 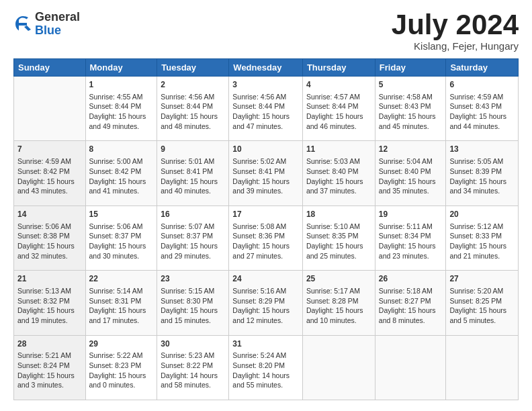 I want to click on calendar-cell: 15Sunrise: 5:06 AM Sunset: 8:37 PM Dayli…, so click(x=121, y=238).